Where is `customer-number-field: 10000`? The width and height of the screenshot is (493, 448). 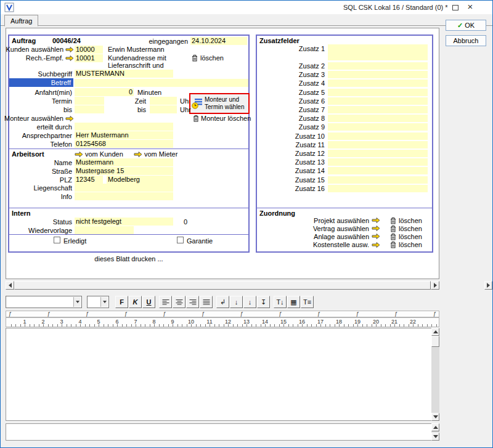 customer-number-field: 10000 is located at coordinates (89, 49).